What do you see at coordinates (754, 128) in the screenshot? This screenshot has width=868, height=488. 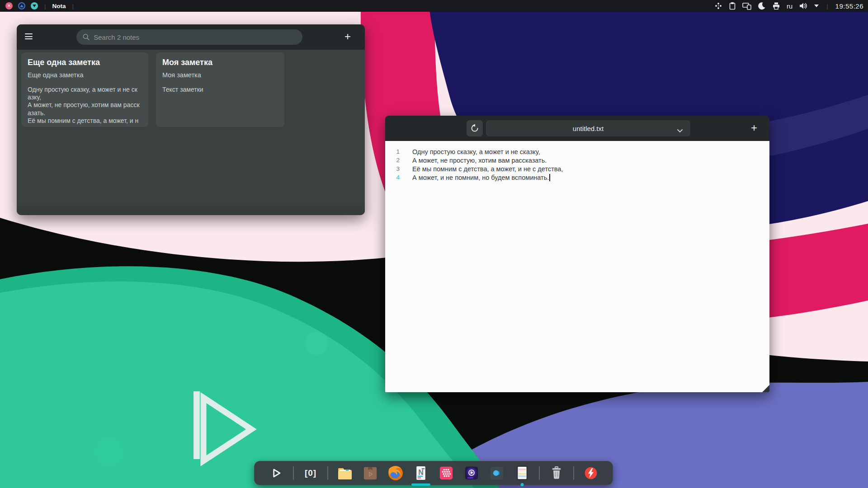 I see `new-document-button: +` at bounding box center [754, 128].